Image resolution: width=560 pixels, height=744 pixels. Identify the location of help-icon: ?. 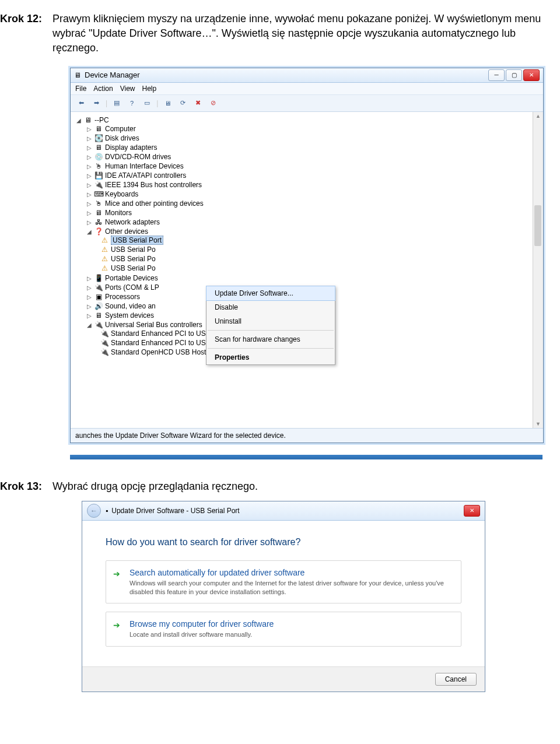
(132, 103).